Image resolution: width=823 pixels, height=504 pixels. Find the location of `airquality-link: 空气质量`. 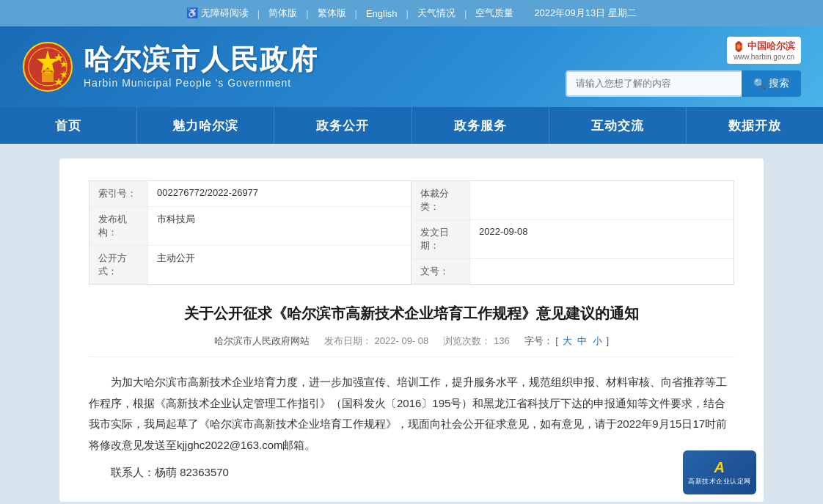

airquality-link: 空气质量 is located at coordinates (494, 13).